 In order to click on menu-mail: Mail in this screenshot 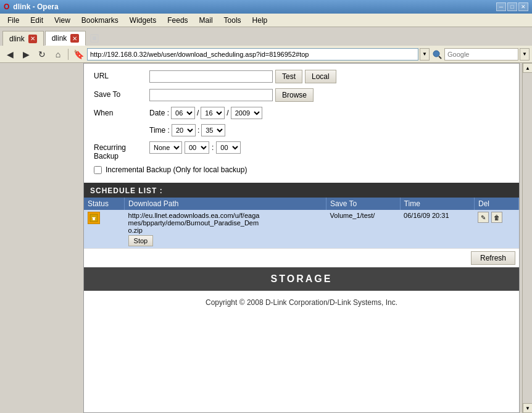, I will do `click(206, 20)`.